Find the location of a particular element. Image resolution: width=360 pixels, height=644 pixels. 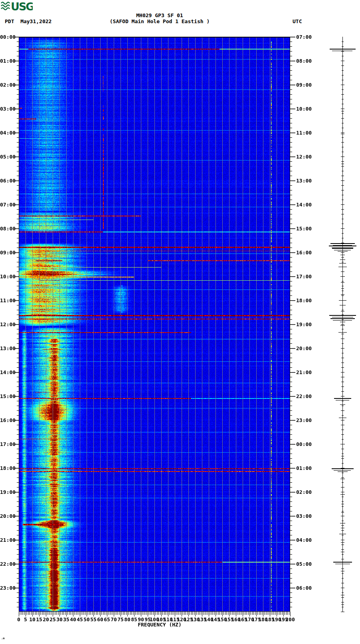

usgs-wave-icon is located at coordinates (6, 6).